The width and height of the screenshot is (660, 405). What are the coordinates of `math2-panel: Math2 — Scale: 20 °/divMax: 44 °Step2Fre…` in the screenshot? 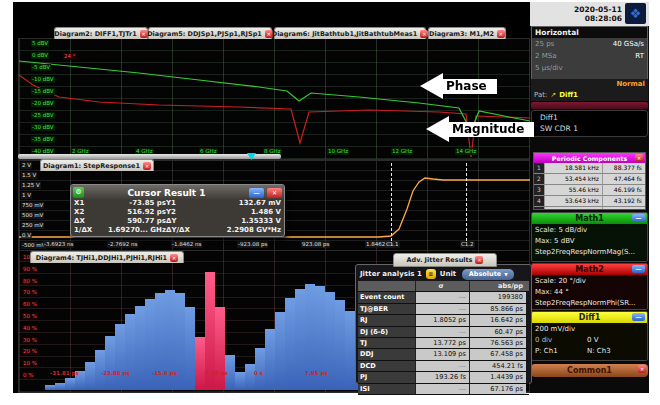 It's located at (590, 286).